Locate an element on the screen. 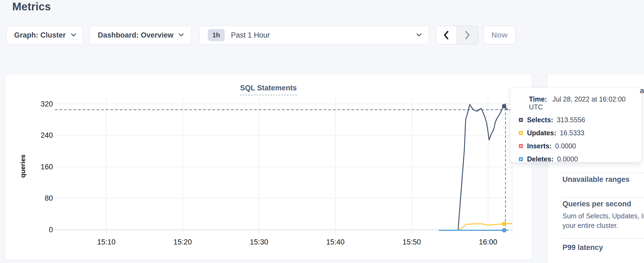 This screenshot has height=263, width=644. previous-timespan-button is located at coordinates (447, 35).